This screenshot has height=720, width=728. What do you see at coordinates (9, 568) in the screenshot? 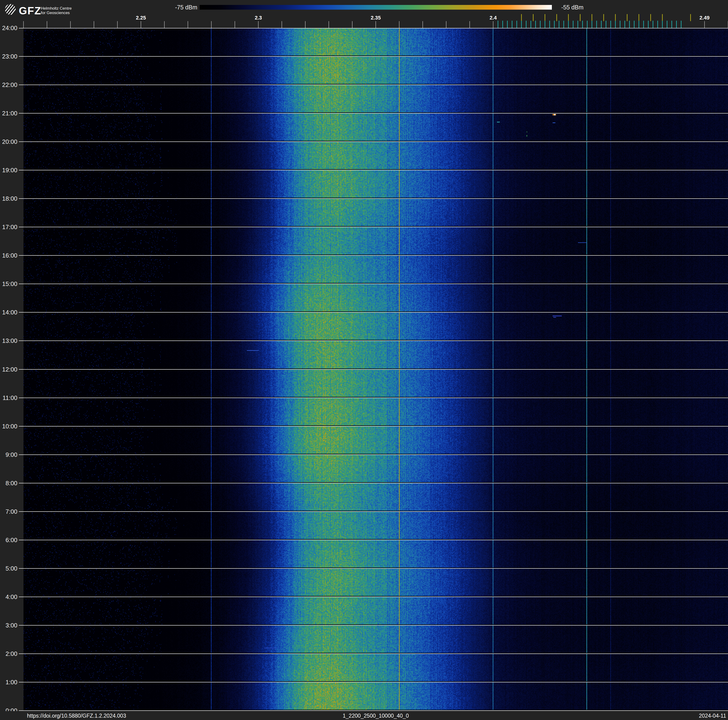
I see `time-label: 5:00` at bounding box center [9, 568].